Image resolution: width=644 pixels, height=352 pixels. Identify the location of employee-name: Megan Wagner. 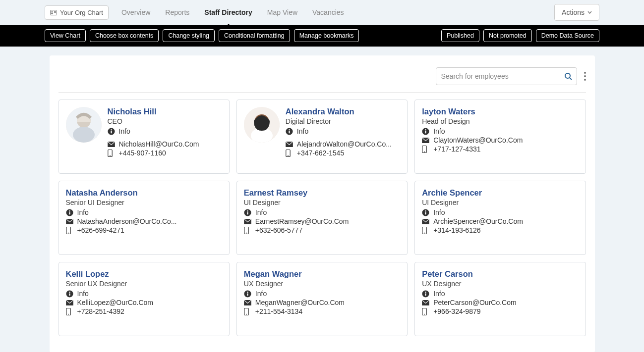
(322, 274).